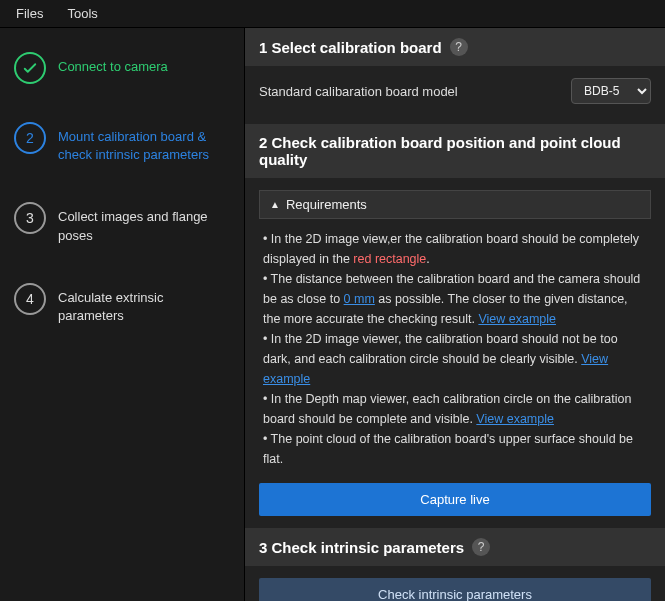  What do you see at coordinates (455, 500) in the screenshot?
I see `capture-live-button: Capture live` at bounding box center [455, 500].